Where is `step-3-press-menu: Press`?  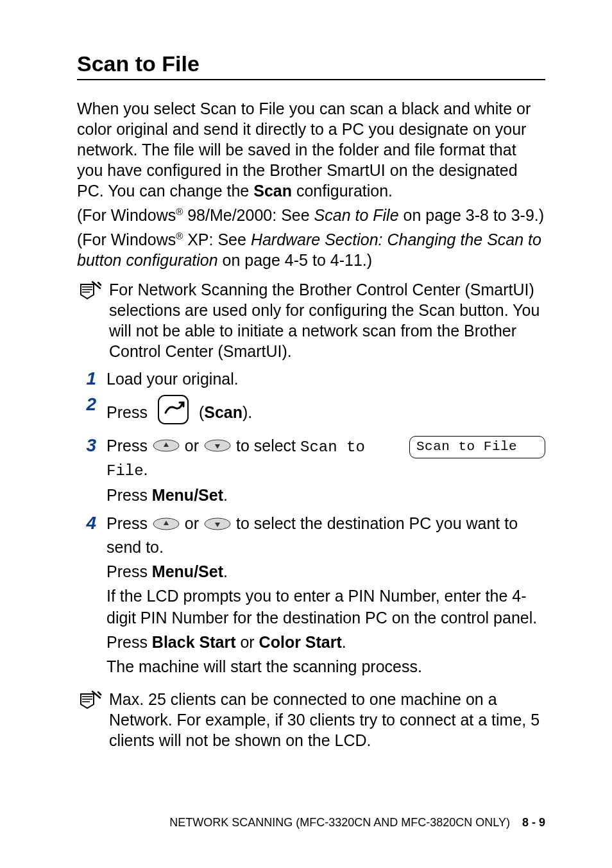
step-3-press-menu: Press is located at coordinates (130, 495).